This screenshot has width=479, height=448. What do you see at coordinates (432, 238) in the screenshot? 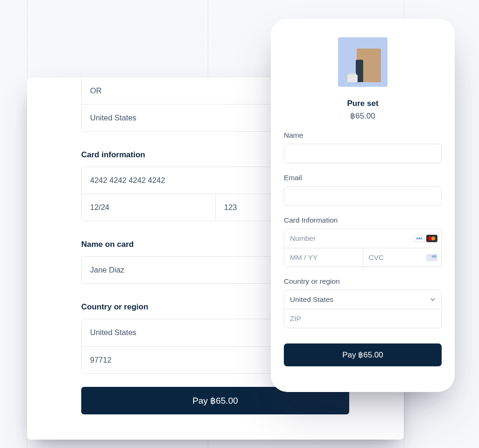
I see `mastercard-icon` at bounding box center [432, 238].